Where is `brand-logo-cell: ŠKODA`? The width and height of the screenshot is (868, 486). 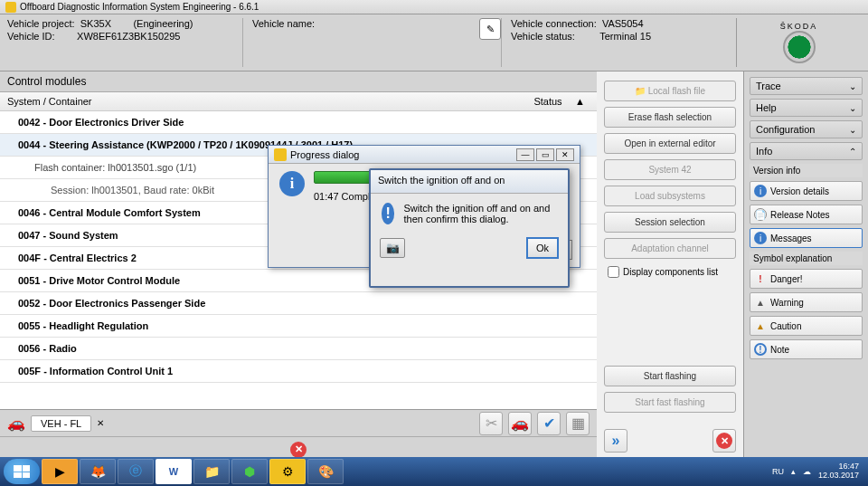
brand-logo-cell: ŠKODA is located at coordinates (798, 43).